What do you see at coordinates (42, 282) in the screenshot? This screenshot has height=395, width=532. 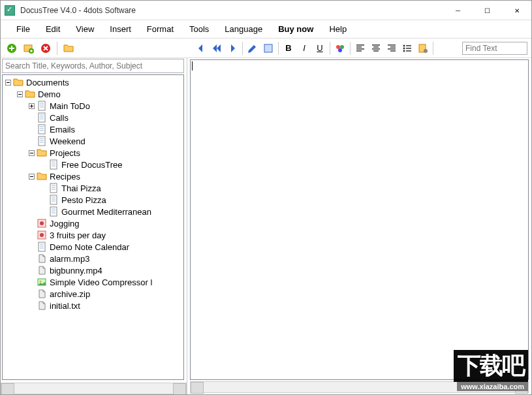 I see `image-icon` at bounding box center [42, 282].